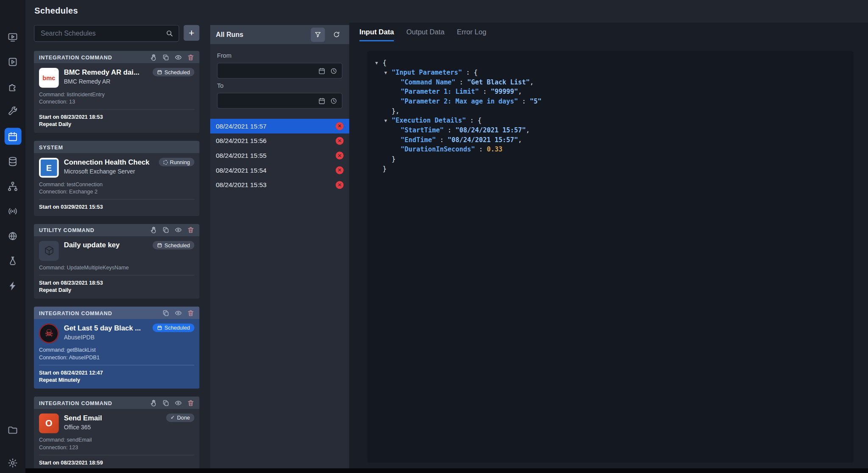  What do you see at coordinates (75, 403) in the screenshot?
I see `group-title: INTEGRATION COMMAND` at bounding box center [75, 403].